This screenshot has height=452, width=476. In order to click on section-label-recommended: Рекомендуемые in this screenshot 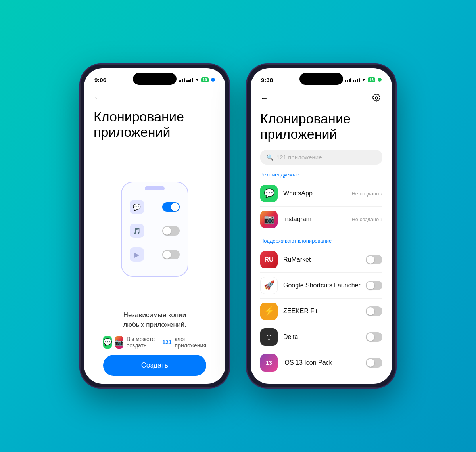, I will do `click(321, 174)`.